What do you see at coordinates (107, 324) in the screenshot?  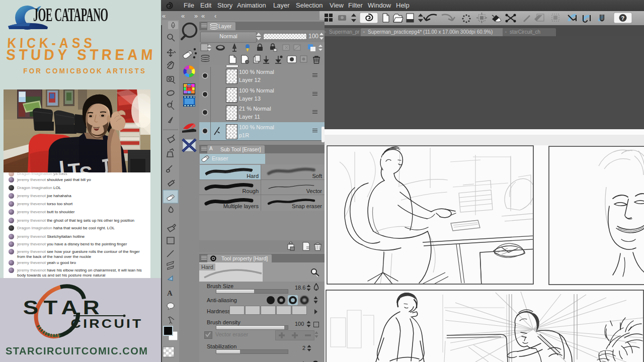 I see `svg-text: CIRCUIT` at bounding box center [107, 324].